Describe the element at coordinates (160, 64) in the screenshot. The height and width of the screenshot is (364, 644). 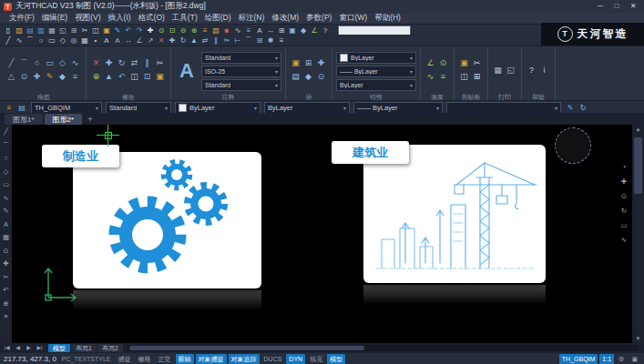
I see `trim-icon: ✂` at that location.